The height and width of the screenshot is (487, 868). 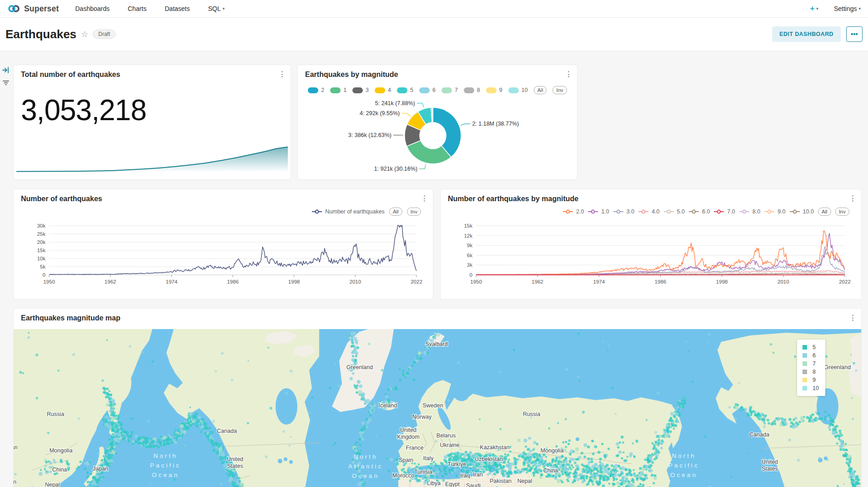 I want to click on series-line-Number-of-earthquakes, so click(x=233, y=250).